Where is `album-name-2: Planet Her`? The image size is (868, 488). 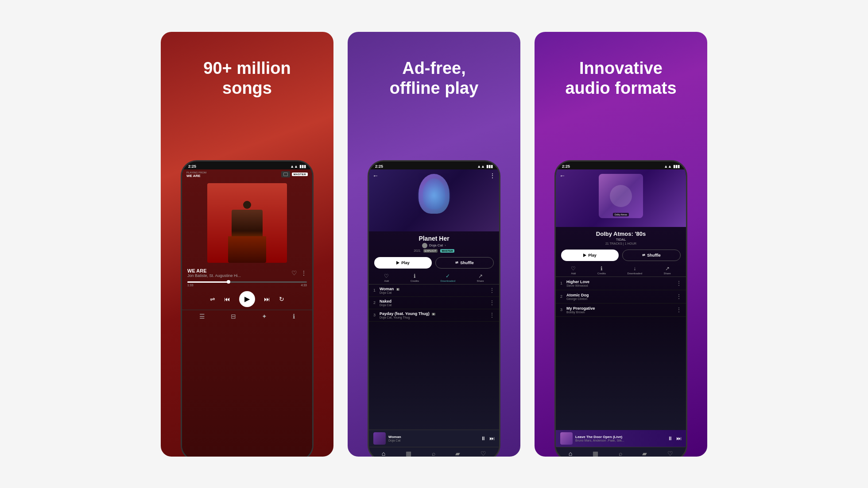 album-name-2: Planet Her is located at coordinates (434, 238).